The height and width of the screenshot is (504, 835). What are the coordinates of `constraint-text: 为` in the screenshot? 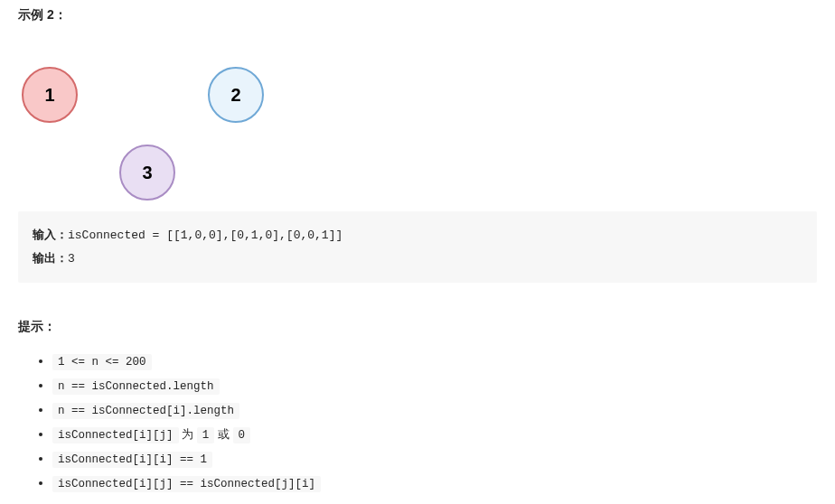 It's located at (188, 434).